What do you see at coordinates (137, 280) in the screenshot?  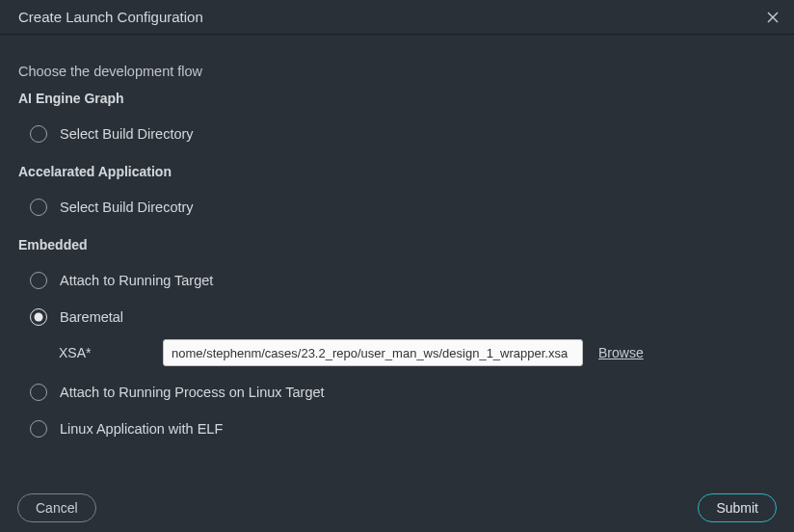 I see `radio-label: Attach to Running Target` at bounding box center [137, 280].